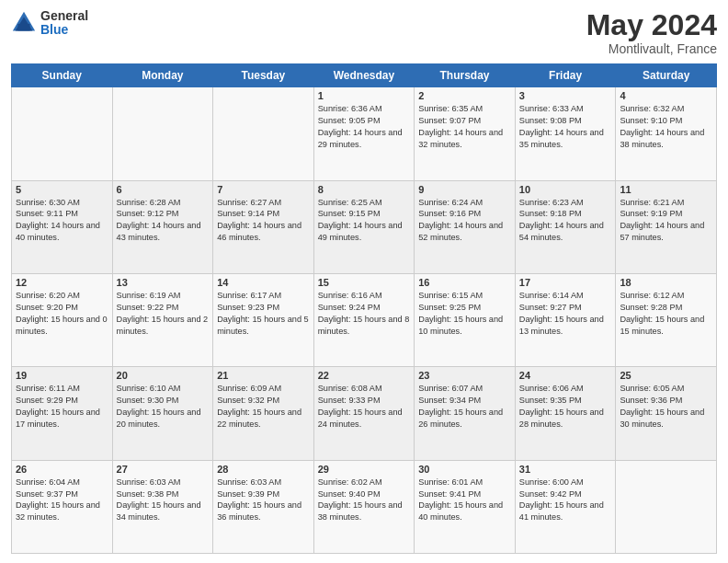 This screenshot has height=563, width=728. I want to click on logo: General Blue, so click(50, 24).